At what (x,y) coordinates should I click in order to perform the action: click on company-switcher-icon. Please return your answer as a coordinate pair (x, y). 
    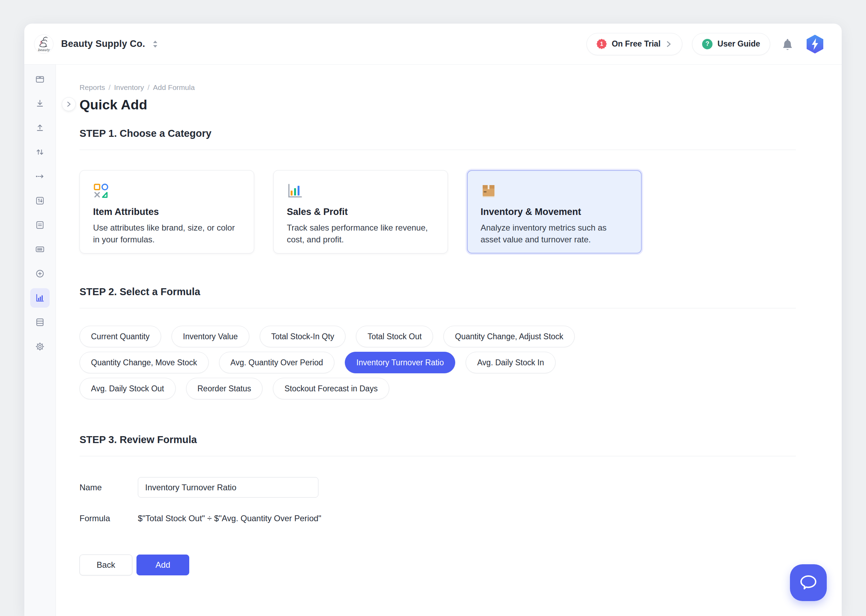
    Looking at the image, I should click on (155, 44).